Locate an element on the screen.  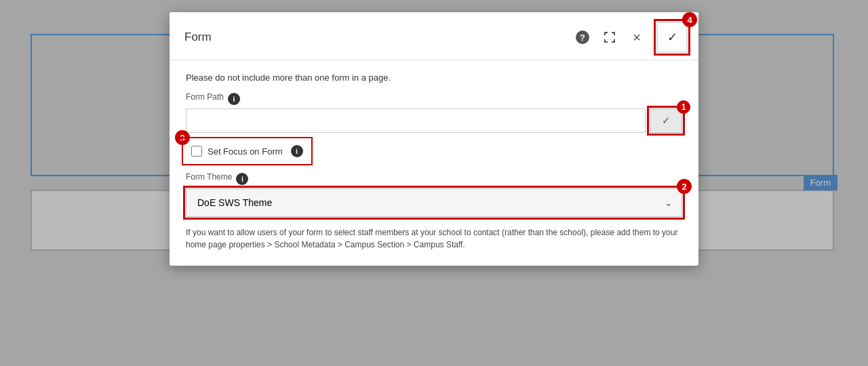
form-path-row: ✓ 1 is located at coordinates (434, 121).